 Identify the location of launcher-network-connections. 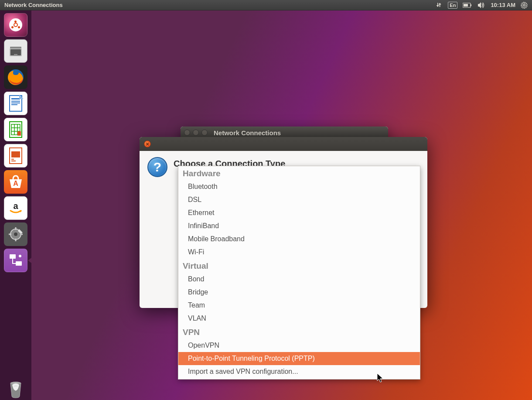
(16, 260).